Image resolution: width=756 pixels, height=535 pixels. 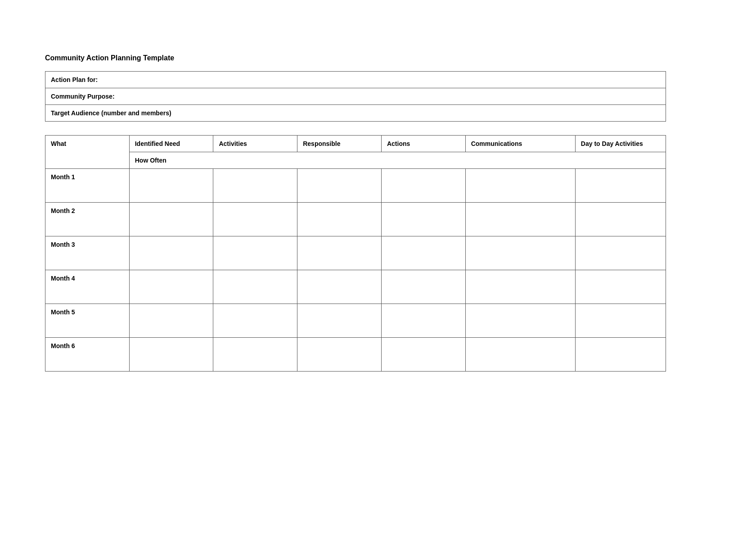 What do you see at coordinates (423, 144) in the screenshot?
I see `header-actions: Actions` at bounding box center [423, 144].